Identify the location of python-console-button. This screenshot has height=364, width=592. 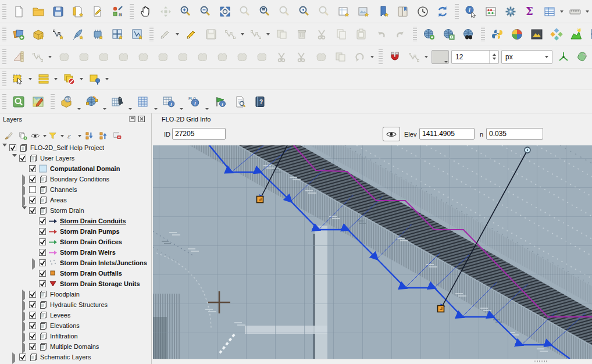
(497, 34).